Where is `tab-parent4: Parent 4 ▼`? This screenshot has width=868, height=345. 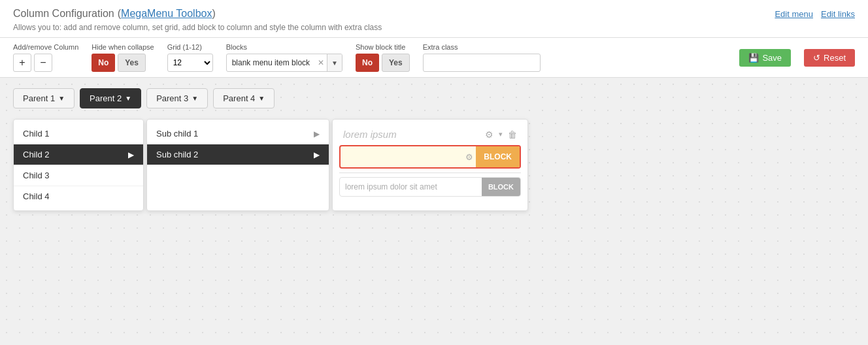
tab-parent4: Parent 4 ▼ is located at coordinates (244, 98).